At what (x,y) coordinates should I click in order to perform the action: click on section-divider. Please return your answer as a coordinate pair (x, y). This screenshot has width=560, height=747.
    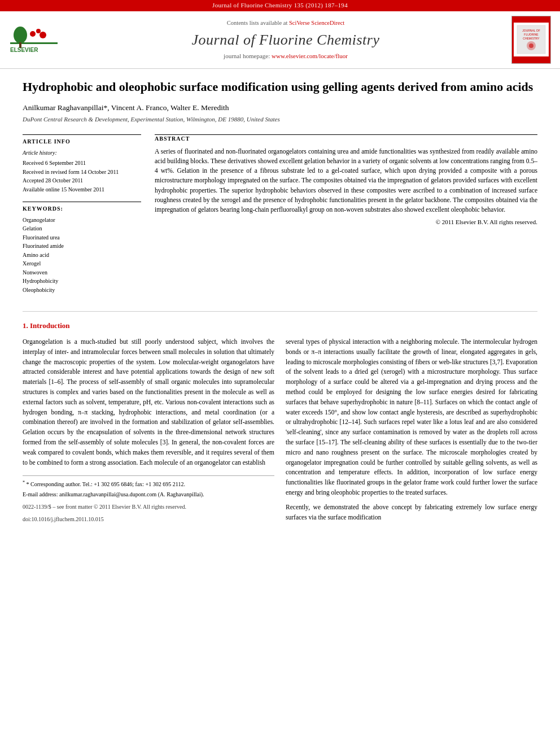
    Looking at the image, I should click on (280, 312).